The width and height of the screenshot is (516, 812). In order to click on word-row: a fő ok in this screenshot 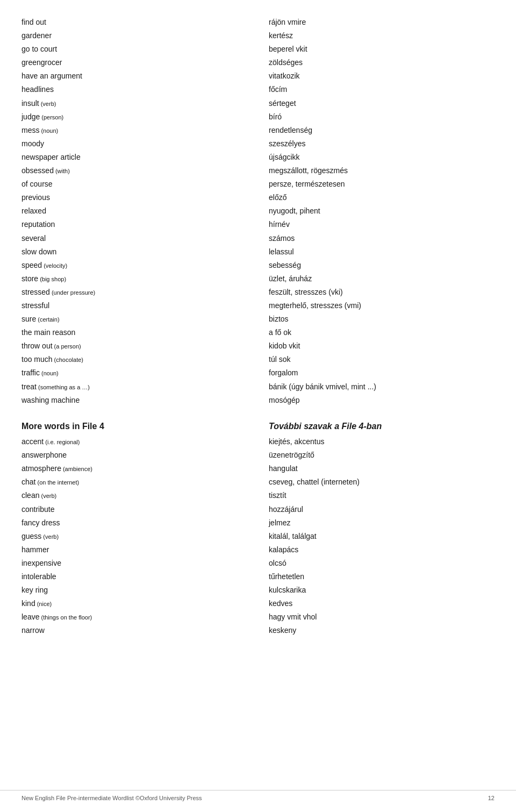, I will do `click(382, 332)`.